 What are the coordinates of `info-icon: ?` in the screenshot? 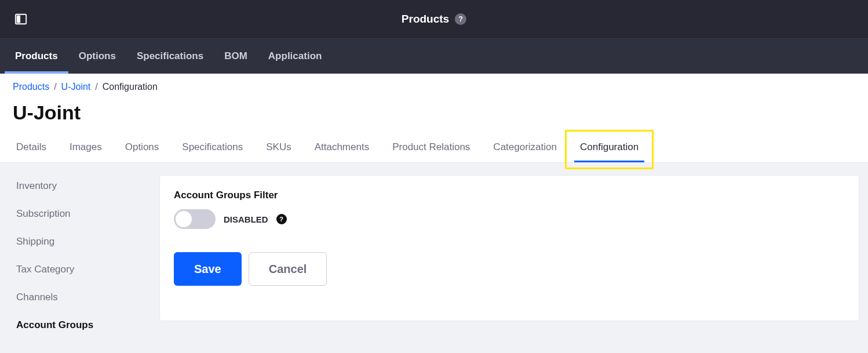 It's located at (282, 219).